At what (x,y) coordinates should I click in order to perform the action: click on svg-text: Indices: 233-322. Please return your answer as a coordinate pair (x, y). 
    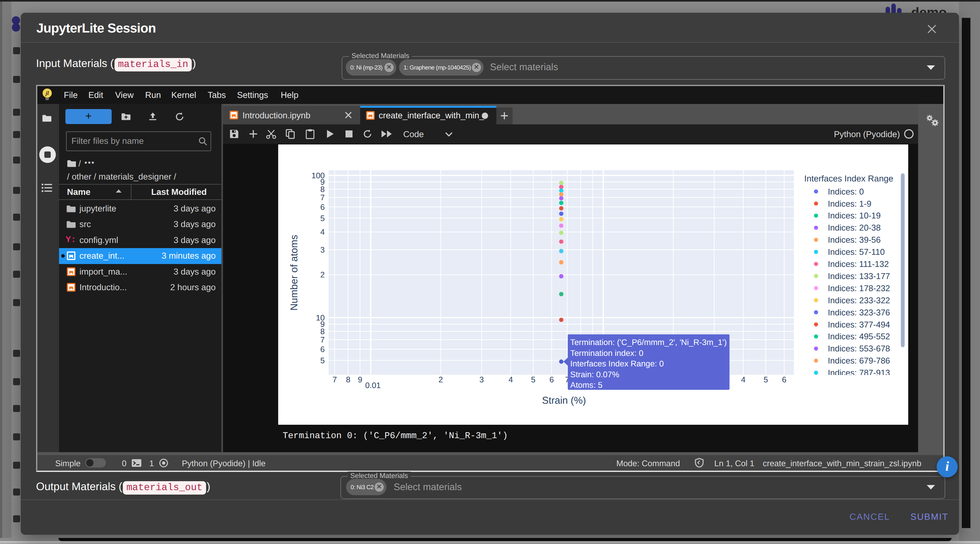
    Looking at the image, I should click on (859, 300).